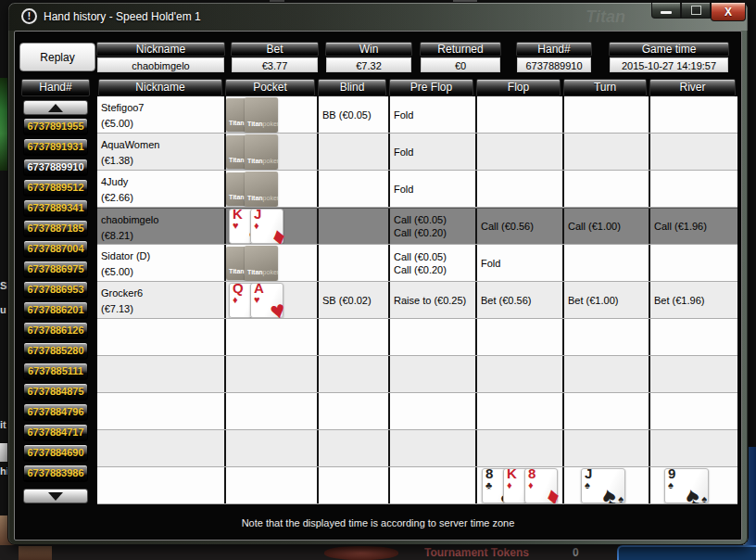 This screenshot has width=756, height=560. I want to click on summary-label-bet: Bet, so click(274, 49).